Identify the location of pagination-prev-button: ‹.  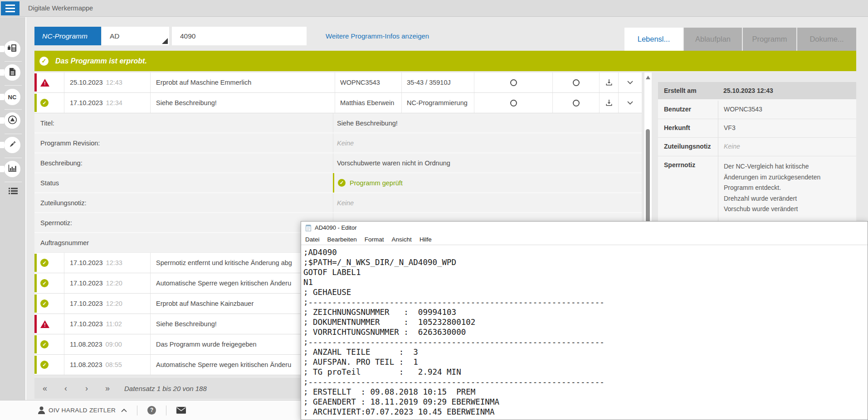
(66, 389).